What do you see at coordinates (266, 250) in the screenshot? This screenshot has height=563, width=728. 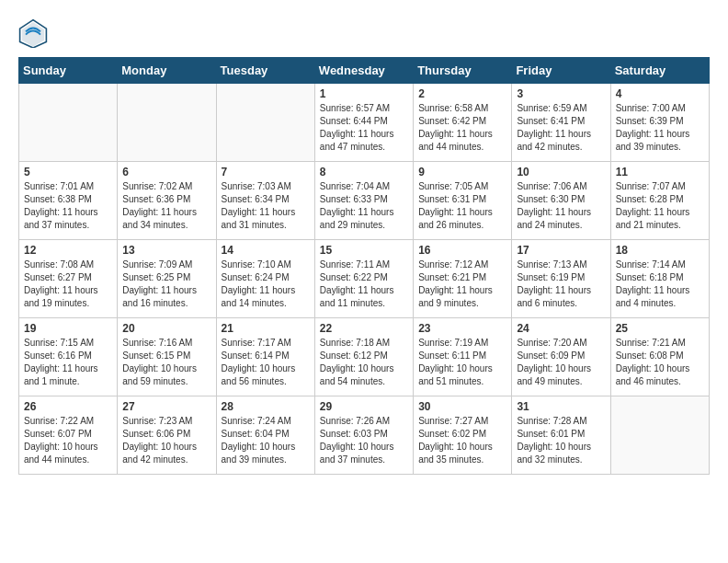 I see `day-number: 14` at bounding box center [266, 250].